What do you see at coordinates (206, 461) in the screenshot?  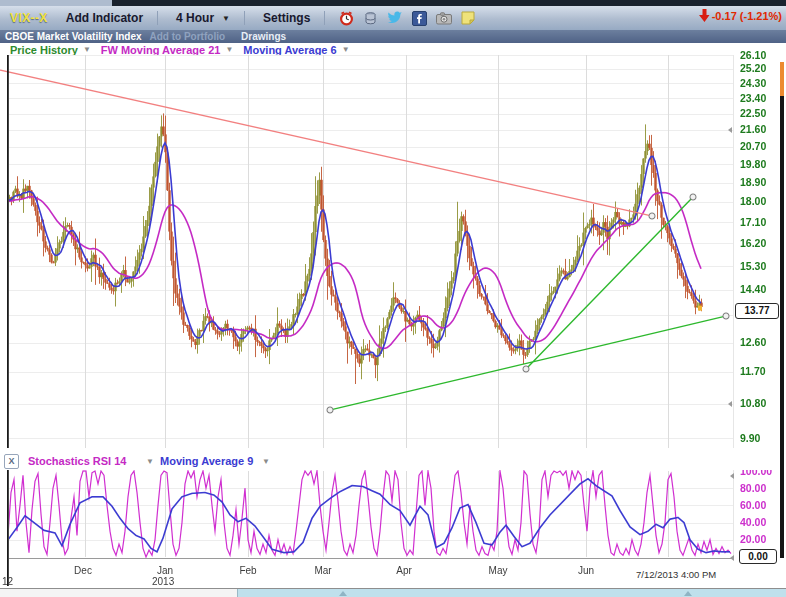 I see `moving-average-9-dropdown: Moving Average 9` at bounding box center [206, 461].